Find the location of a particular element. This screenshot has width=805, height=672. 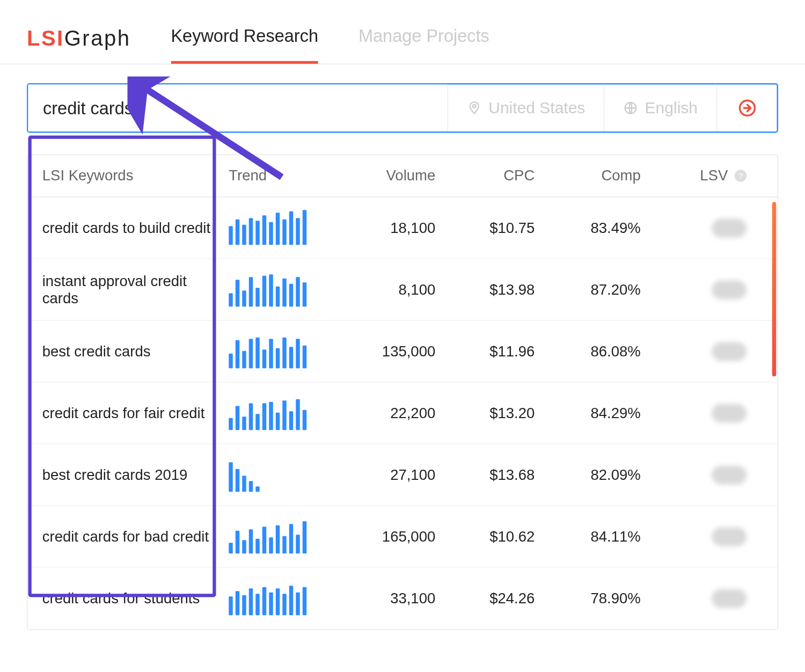

th-volume: Volume is located at coordinates (385, 176).